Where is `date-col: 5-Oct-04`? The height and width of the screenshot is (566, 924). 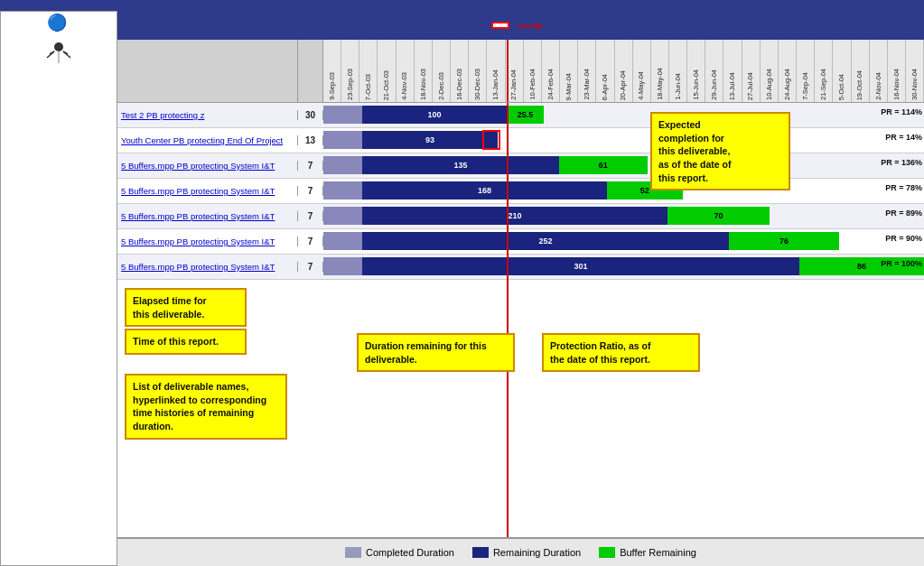 date-col: 5-Oct-04 is located at coordinates (842, 70).